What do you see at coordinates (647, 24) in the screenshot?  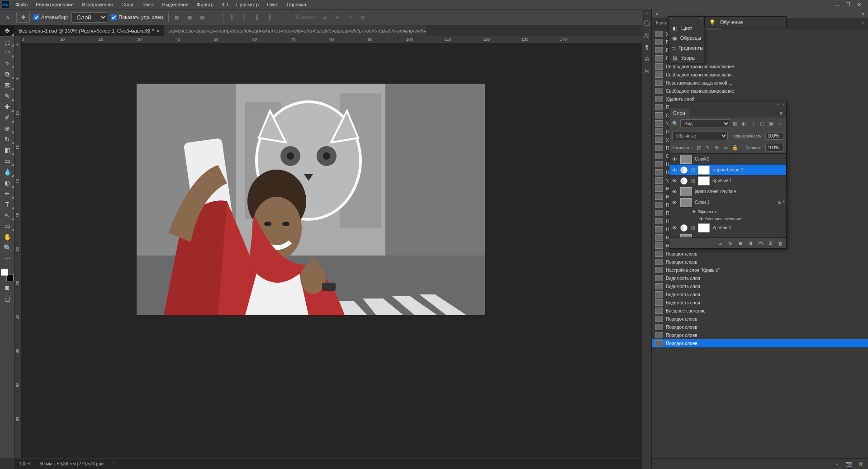 I see `info-panel-icon: ⓘ` at bounding box center [647, 24].